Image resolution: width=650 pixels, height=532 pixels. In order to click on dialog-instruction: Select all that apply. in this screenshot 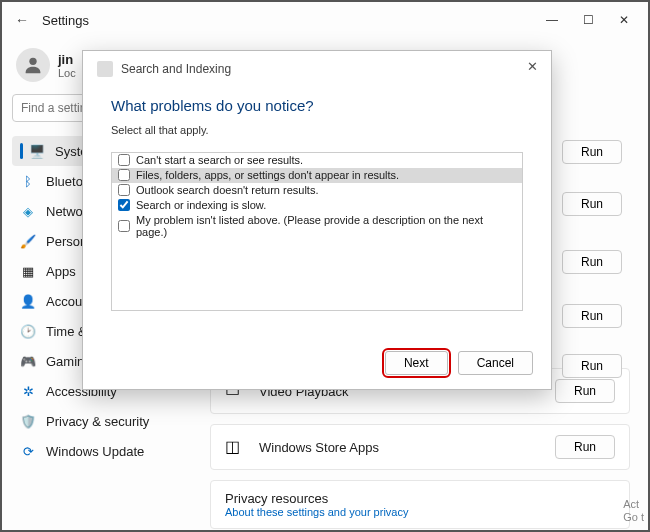, I will do `click(317, 130)`.